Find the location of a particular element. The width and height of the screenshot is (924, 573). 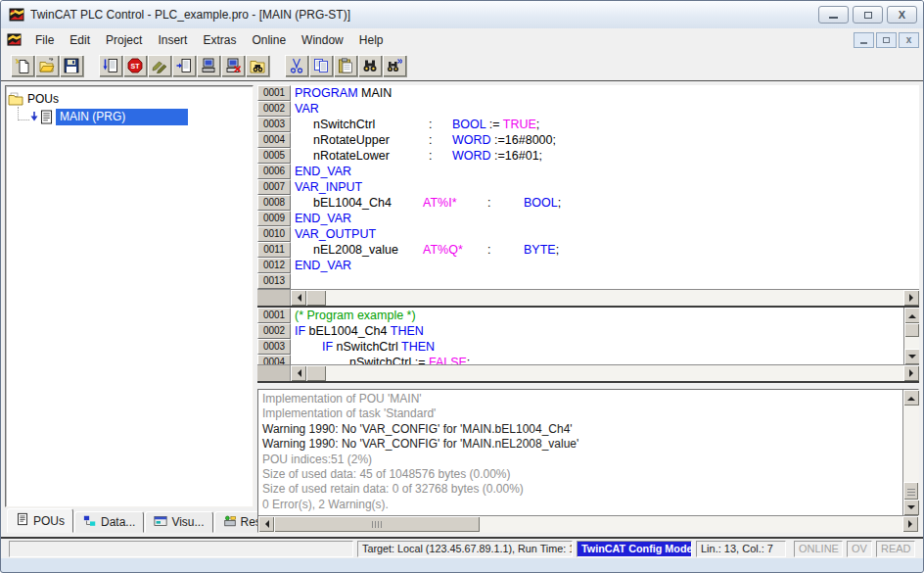

tab-pous: POUs is located at coordinates (40, 521).